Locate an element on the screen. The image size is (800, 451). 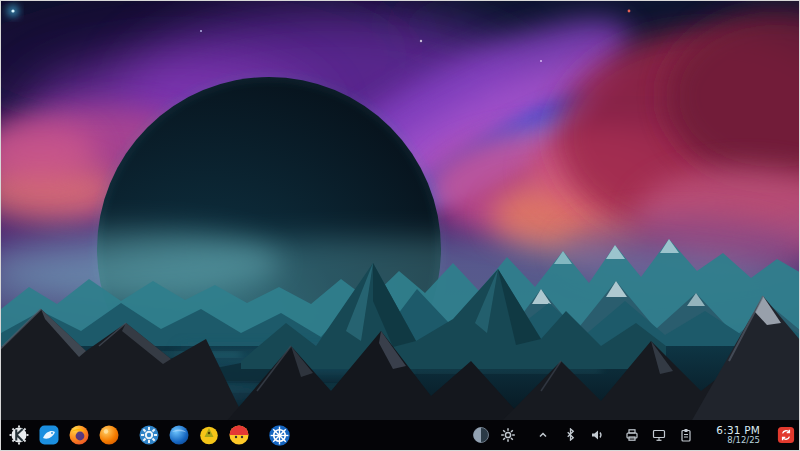
tray-button-display is located at coordinates (659, 435).